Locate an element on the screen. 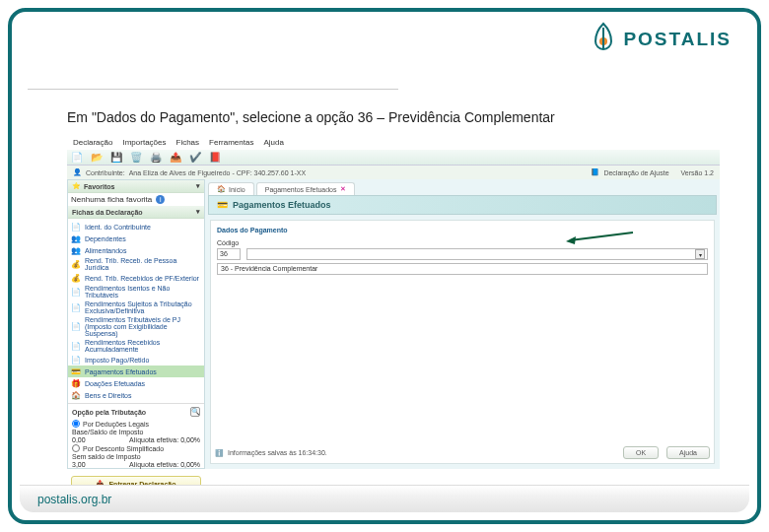  versao: Versão 1.2 is located at coordinates (698, 173).